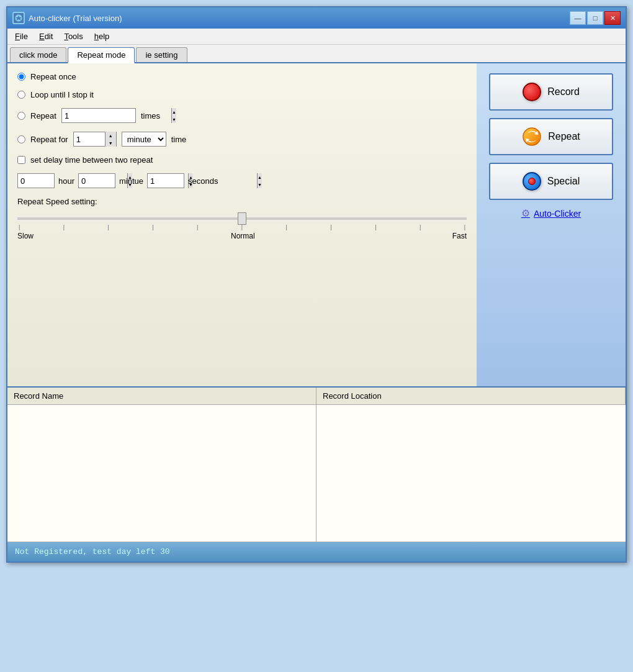 This screenshot has width=633, height=672. What do you see at coordinates (532, 181) in the screenshot?
I see `special-icon-inner` at bounding box center [532, 181].